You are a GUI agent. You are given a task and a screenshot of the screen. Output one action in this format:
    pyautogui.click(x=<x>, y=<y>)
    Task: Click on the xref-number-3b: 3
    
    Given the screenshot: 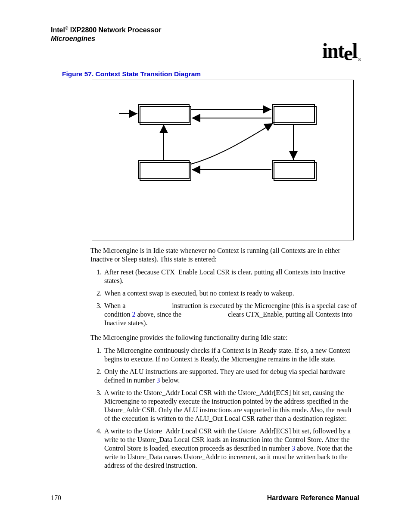 What is the action you would take?
    pyautogui.click(x=293, y=448)
    